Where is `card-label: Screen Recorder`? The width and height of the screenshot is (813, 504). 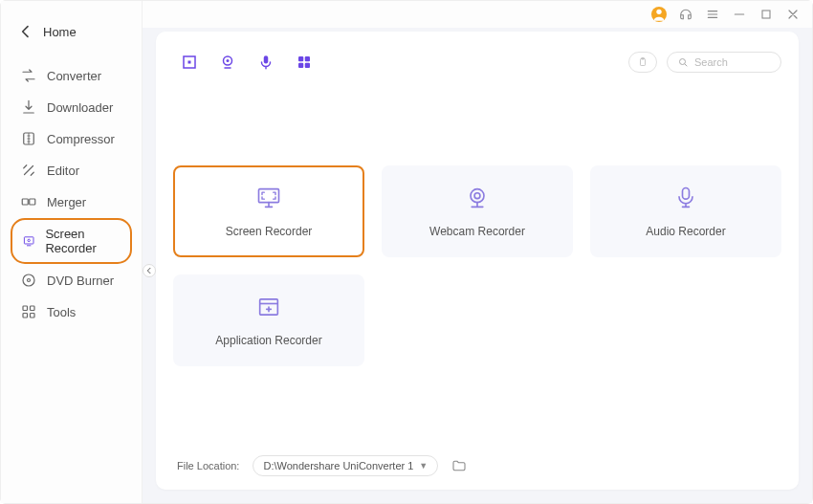
card-label: Screen Recorder is located at coordinates (270, 231).